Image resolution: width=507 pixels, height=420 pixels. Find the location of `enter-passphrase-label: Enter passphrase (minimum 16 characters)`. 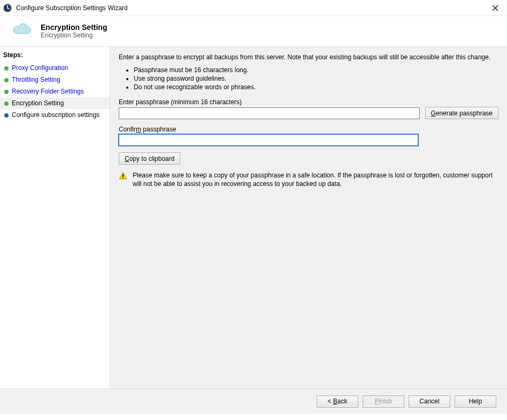

enter-passphrase-label: Enter passphrase (minimum 16 characters) is located at coordinates (309, 102).